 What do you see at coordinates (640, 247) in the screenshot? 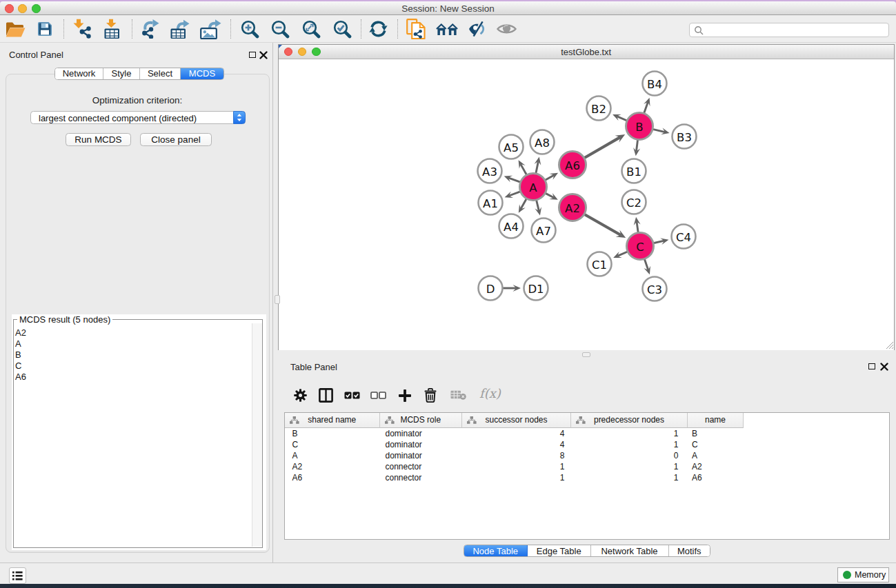
I see `graph-node-label-C: C` at bounding box center [640, 247].